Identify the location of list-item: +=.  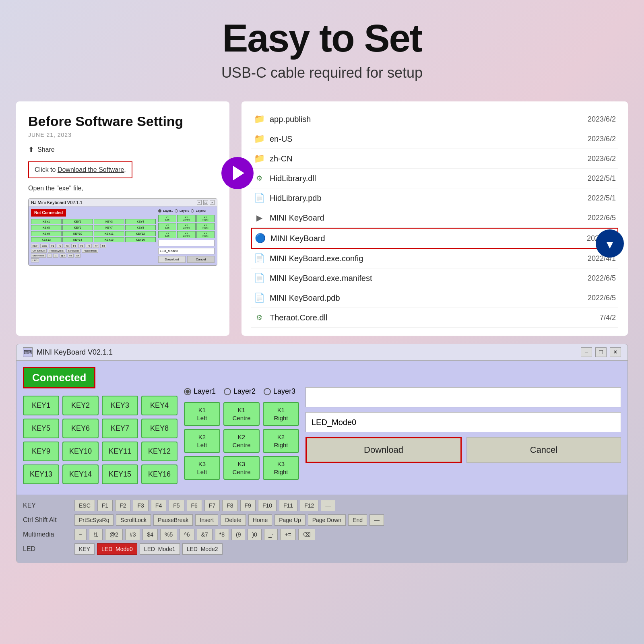
(288, 535).